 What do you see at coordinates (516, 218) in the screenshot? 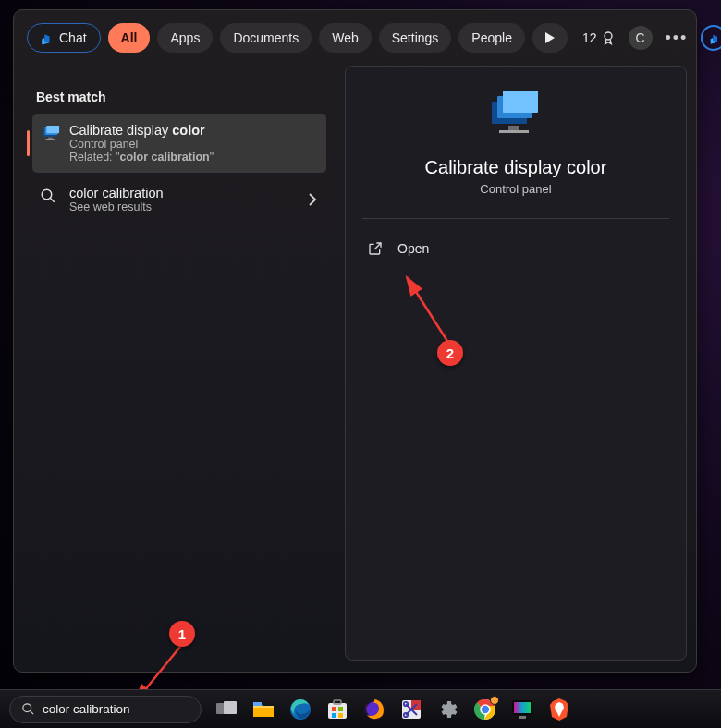
I see `divider` at bounding box center [516, 218].